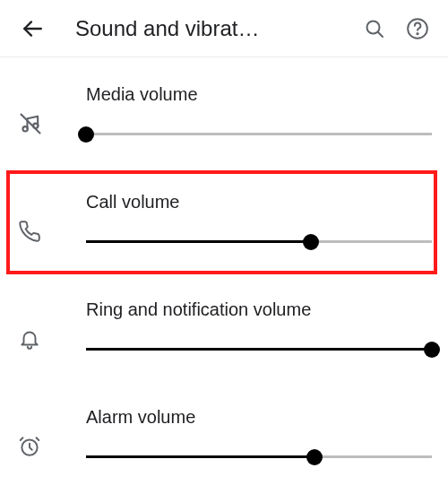 This screenshot has height=494, width=448. What do you see at coordinates (50, 326) in the screenshot?
I see `bell-icon` at bounding box center [50, 326].